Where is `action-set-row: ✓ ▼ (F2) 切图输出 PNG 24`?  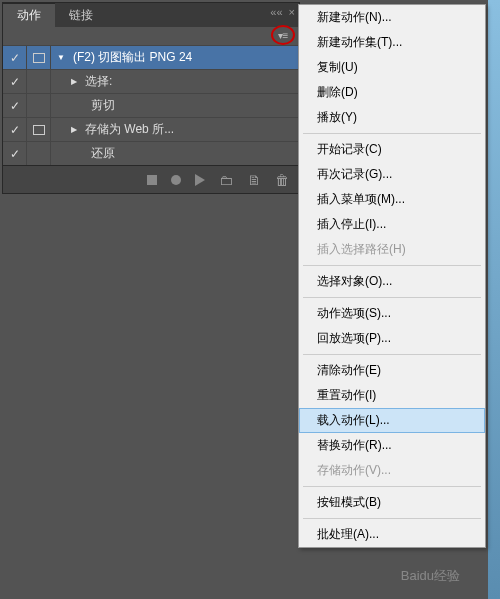
action-set-row: ✓ ▼ (F2) 切图输出 PNG 24 is located at coordinates (151, 57).